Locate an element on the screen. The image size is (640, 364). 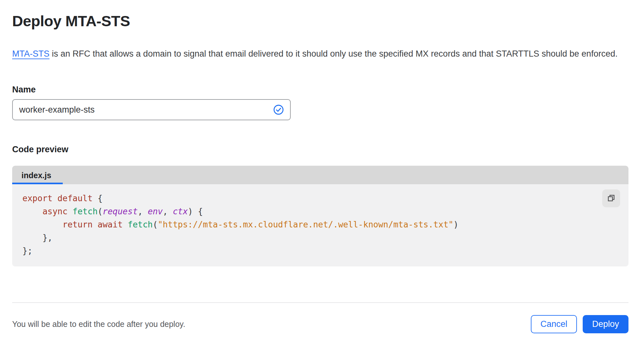
footer-bar: You will be able to edit the code after … is located at coordinates (320, 324).